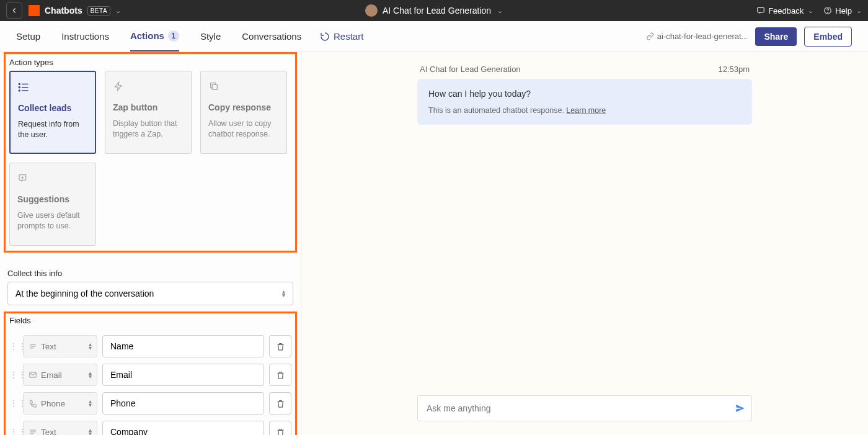  Describe the element at coordinates (843, 11) in the screenshot. I see `help-link: Help ⌄` at that location.